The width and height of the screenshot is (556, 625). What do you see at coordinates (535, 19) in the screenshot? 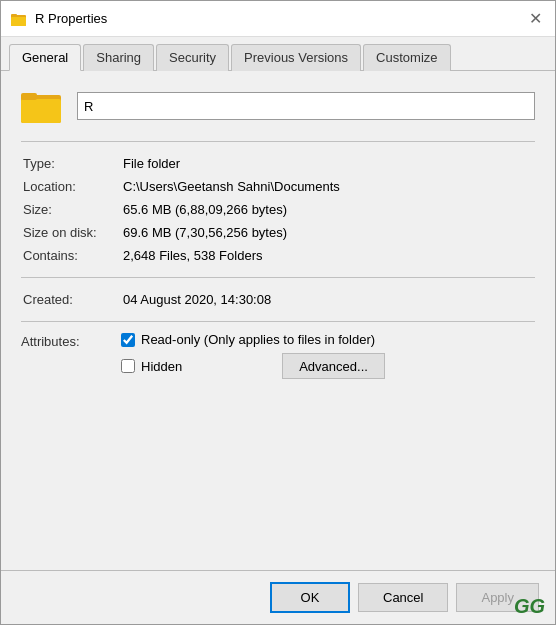
I see `close-button: ✕` at bounding box center [535, 19].